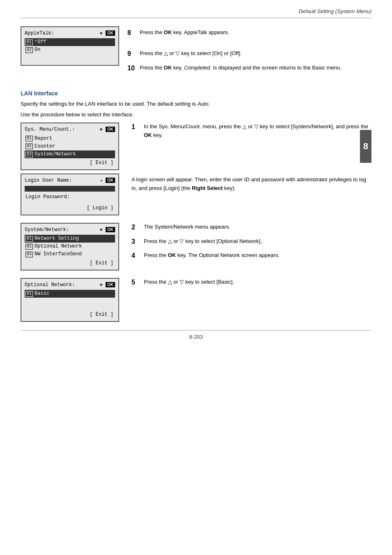 The height and width of the screenshot is (555, 392). What do you see at coordinates (70, 194) in the screenshot?
I see `lan-screen2-col: Login User Name: ✦ OK Login Password: [ …` at bounding box center [70, 194].